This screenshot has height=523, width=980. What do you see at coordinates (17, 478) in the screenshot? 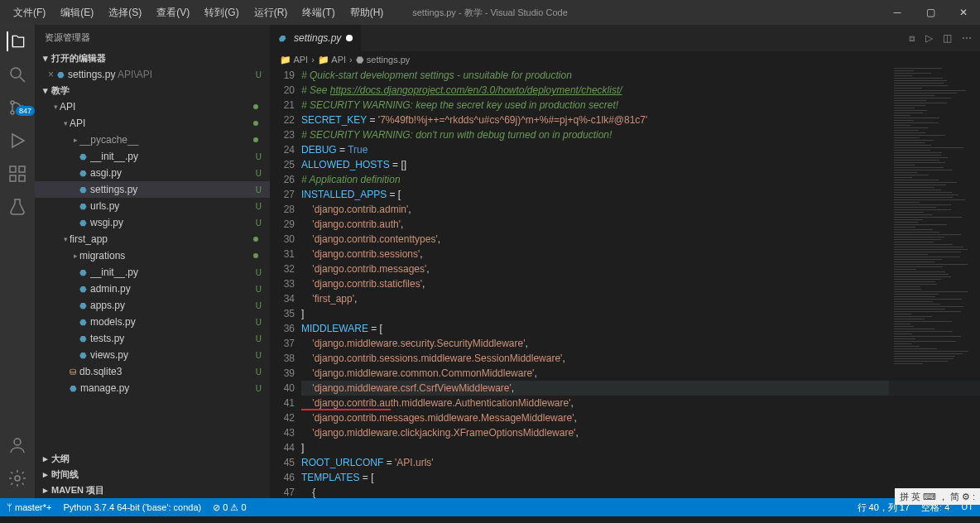
I see `settings-gear-icon` at bounding box center [17, 478].